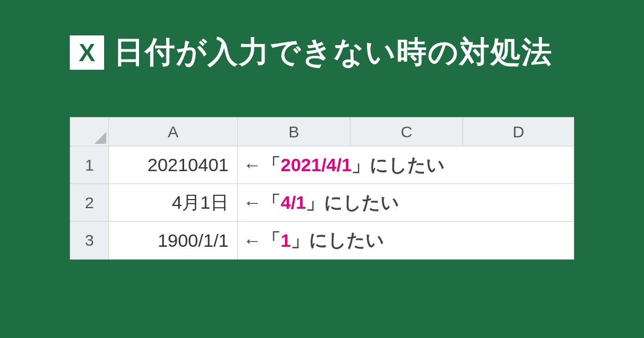 The image size is (644, 338). Describe the element at coordinates (87, 53) in the screenshot. I see `excel-icon: X` at that location.